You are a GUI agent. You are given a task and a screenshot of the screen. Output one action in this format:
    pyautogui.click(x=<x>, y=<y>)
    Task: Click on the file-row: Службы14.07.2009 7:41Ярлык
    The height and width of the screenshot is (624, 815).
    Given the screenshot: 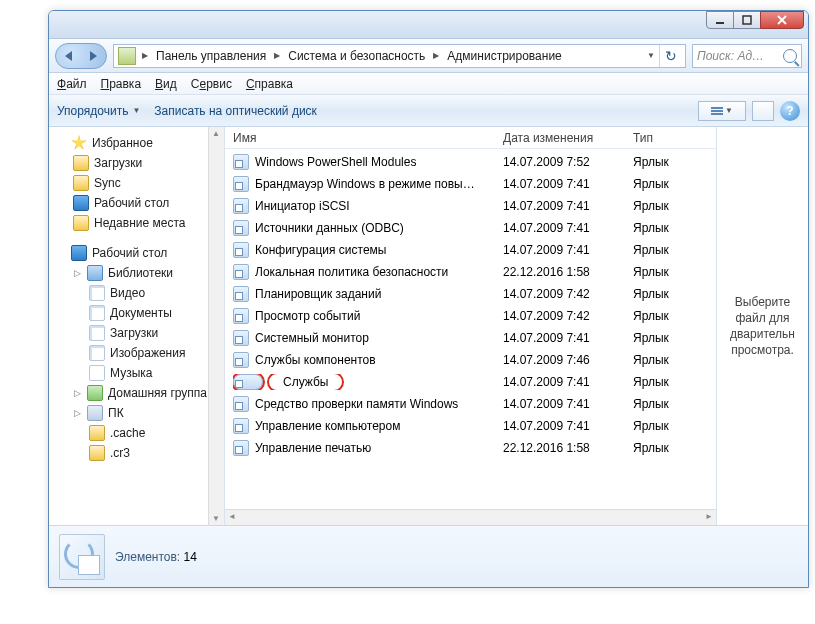 What is the action you would take?
    pyautogui.click(x=470, y=382)
    